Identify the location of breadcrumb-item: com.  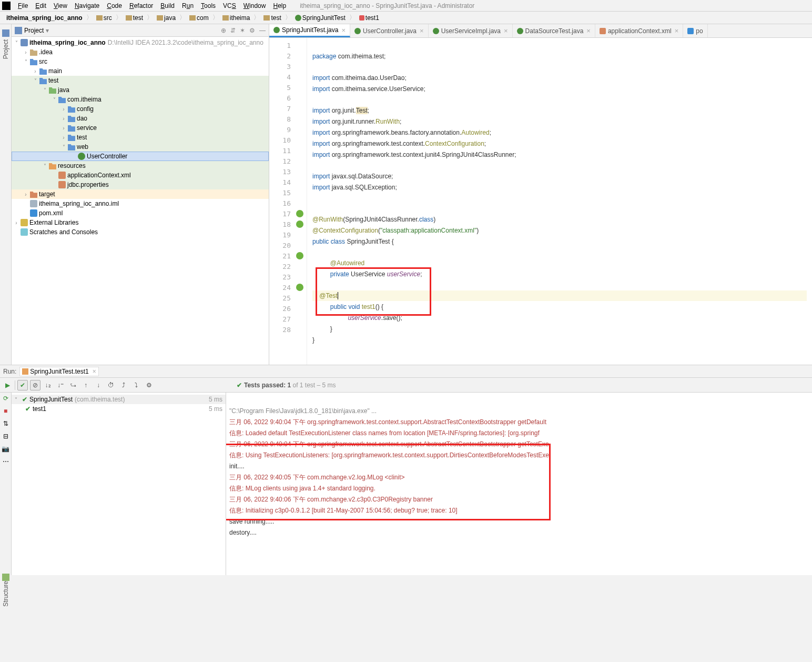
(199, 18).